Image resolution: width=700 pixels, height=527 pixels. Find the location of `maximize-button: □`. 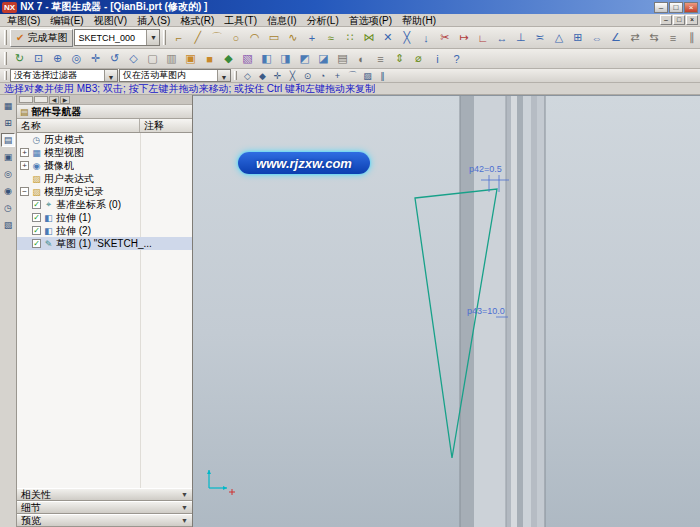

maximize-button: □ is located at coordinates (676, 8).